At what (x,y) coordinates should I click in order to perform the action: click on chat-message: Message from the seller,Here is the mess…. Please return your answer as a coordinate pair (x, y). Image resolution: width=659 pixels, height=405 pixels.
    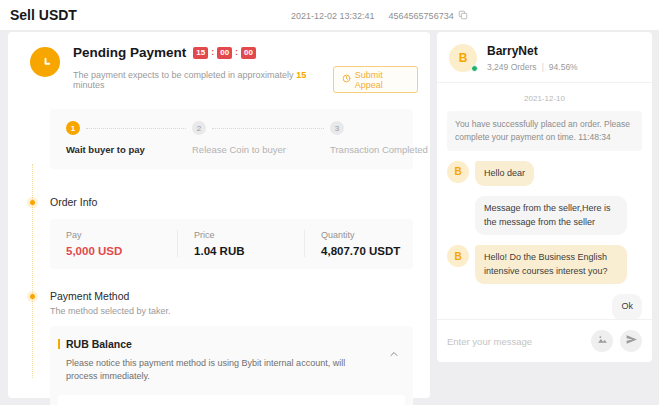
    Looking at the image, I should click on (544, 216).